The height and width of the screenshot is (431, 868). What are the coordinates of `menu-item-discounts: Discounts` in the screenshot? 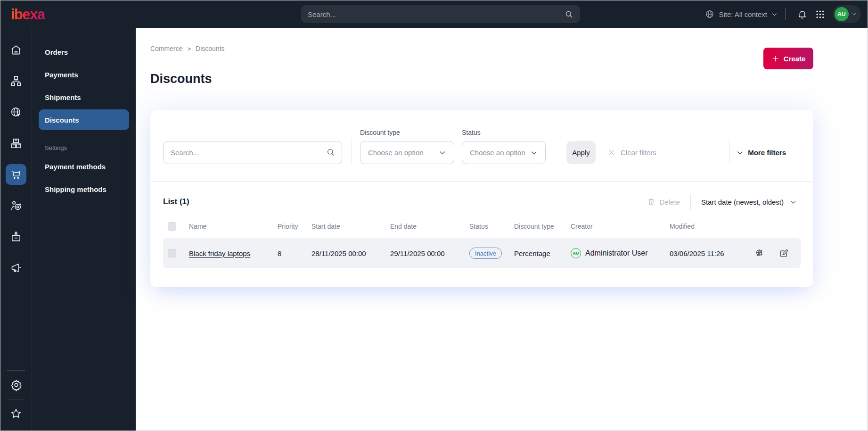 It's located at (84, 120).